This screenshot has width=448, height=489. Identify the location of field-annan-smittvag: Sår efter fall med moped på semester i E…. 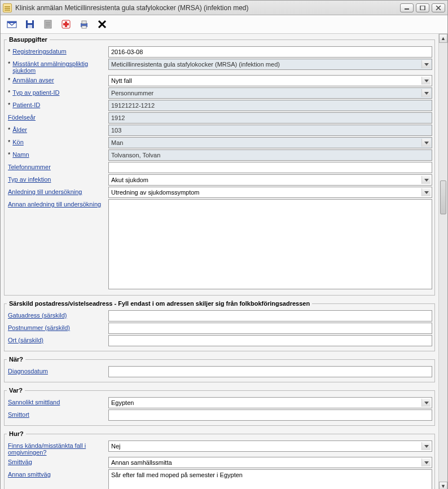
(270, 479).